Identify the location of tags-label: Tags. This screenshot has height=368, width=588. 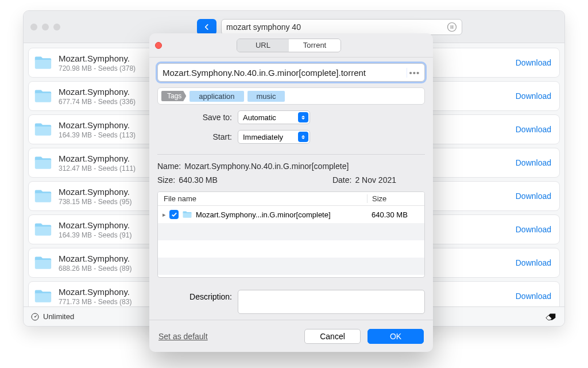
(173, 96).